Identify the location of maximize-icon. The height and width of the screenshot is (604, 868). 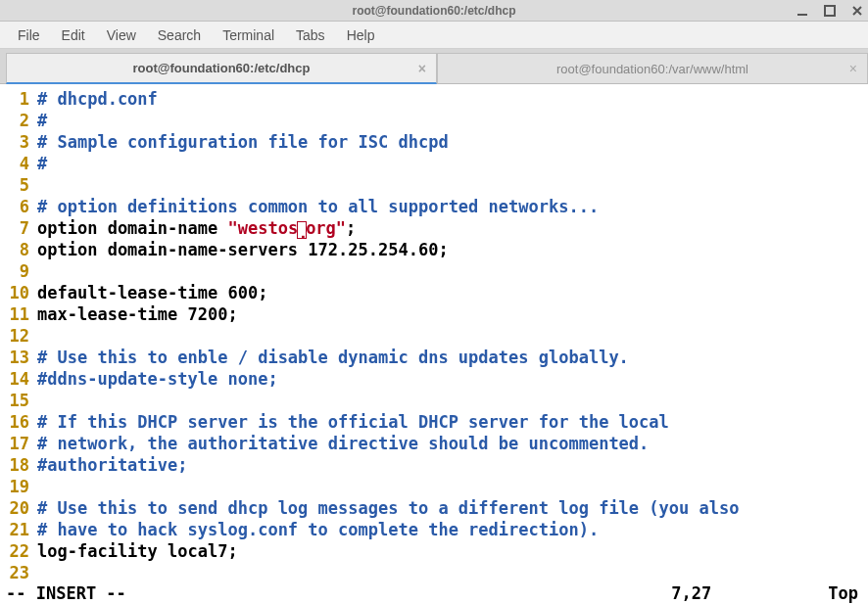
(830, 11).